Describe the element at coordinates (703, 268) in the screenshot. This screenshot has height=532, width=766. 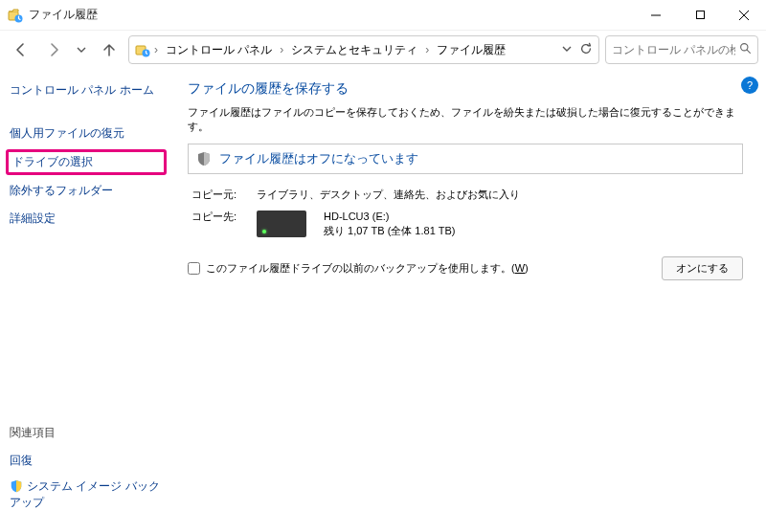
I see `turn-on-button: オンにする` at that location.